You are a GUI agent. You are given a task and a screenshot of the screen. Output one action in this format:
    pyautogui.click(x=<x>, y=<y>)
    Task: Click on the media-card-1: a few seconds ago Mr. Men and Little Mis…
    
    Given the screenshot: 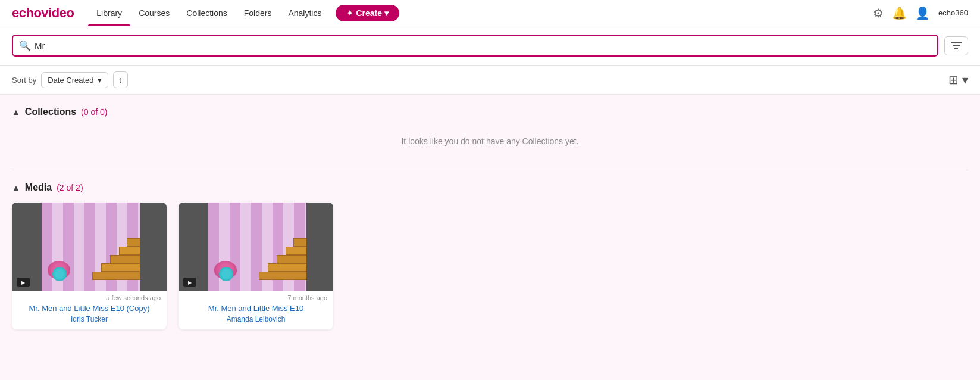 What is the action you would take?
    pyautogui.click(x=89, y=266)
    